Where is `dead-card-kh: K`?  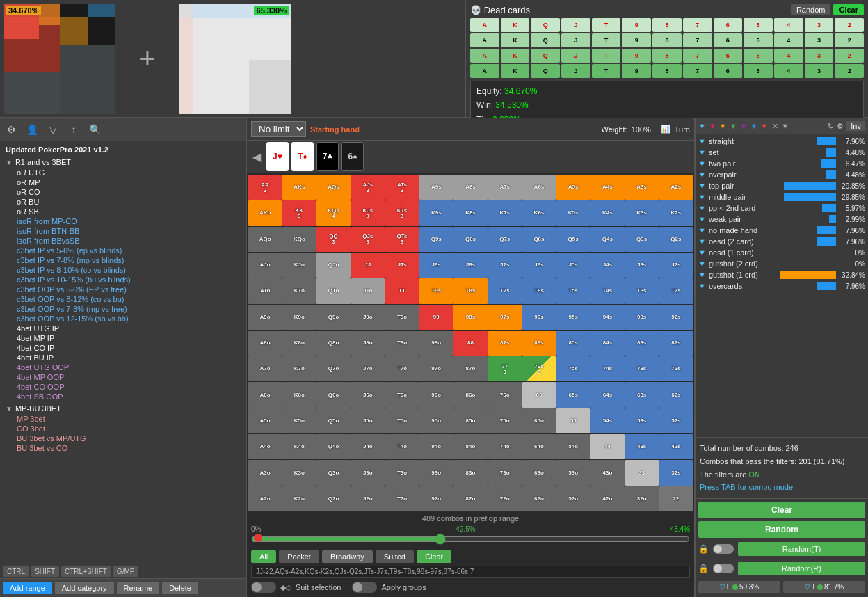 dead-card-kh: K is located at coordinates (515, 25).